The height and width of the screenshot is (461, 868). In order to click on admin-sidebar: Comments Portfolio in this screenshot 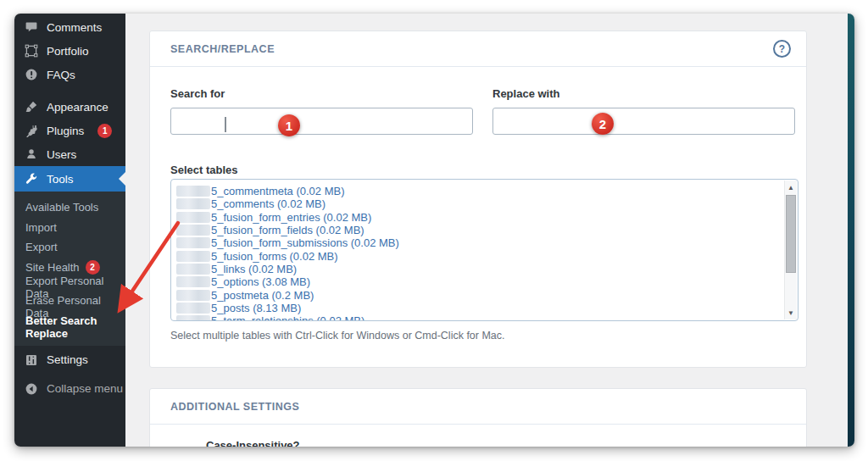, I will do `click(70, 230)`.